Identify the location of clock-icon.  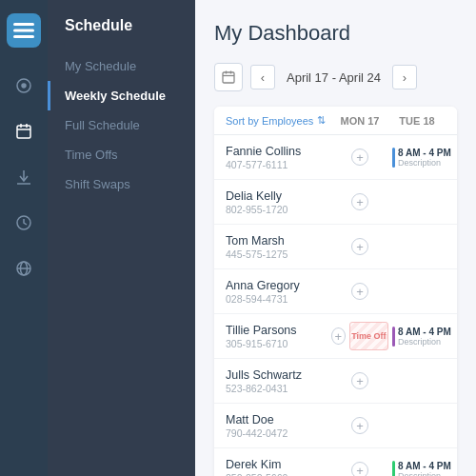
(24, 223).